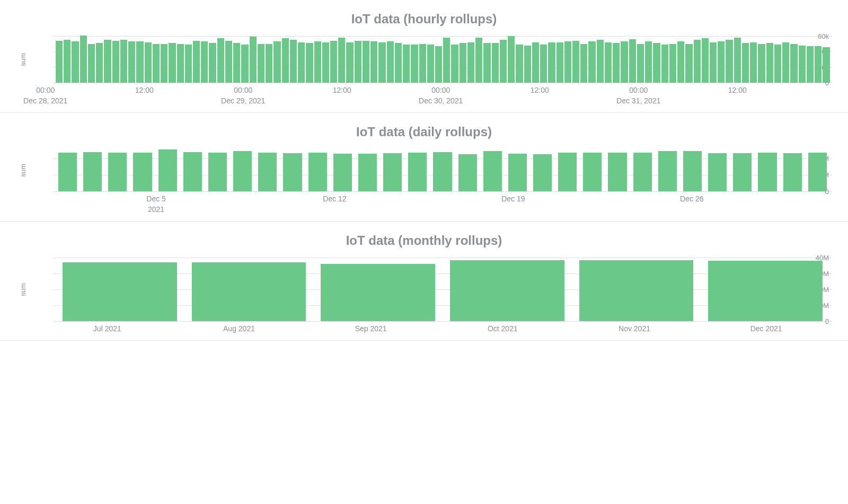  Describe the element at coordinates (156, 209) in the screenshot. I see `x-tick-sublabel: 2021` at that location.